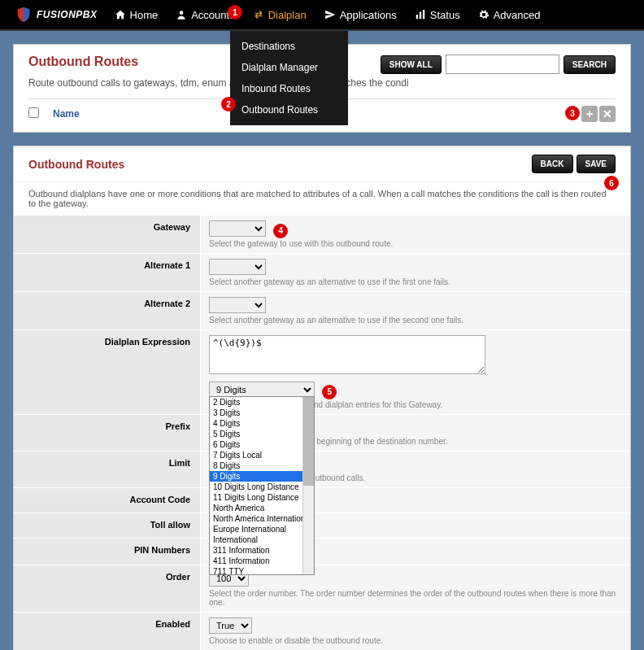 Image resolution: width=644 pixels, height=650 pixels. What do you see at coordinates (361, 15) in the screenshot?
I see `nav-applications: Applications` at bounding box center [361, 15].